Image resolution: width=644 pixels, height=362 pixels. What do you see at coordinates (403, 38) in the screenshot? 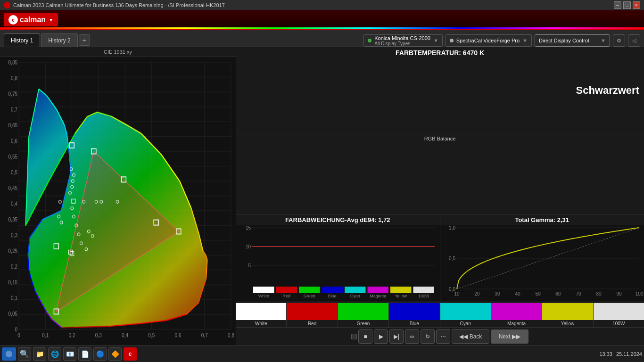
I see `meter-label: Konica Minolta CS-2000` at bounding box center [403, 38].